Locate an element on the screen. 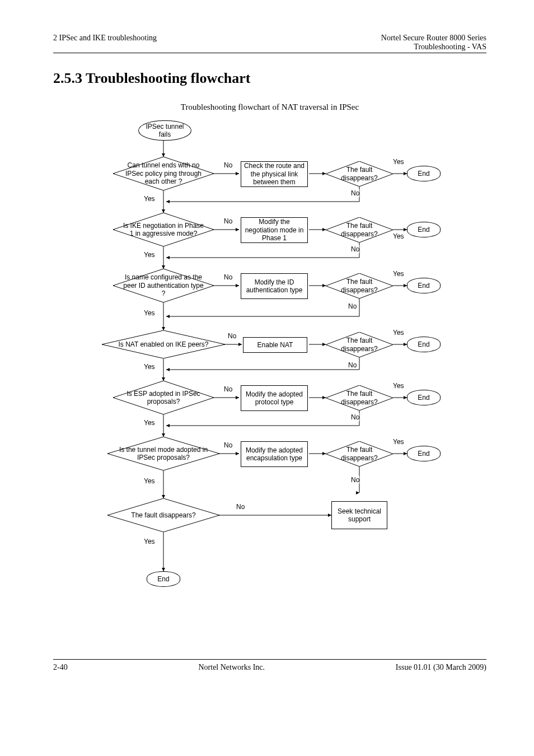 Image resolution: width=534 pixels, height=756 pixels. section-heading: 2.5.3 Troubleshooting flowchart is located at coordinates (270, 78).